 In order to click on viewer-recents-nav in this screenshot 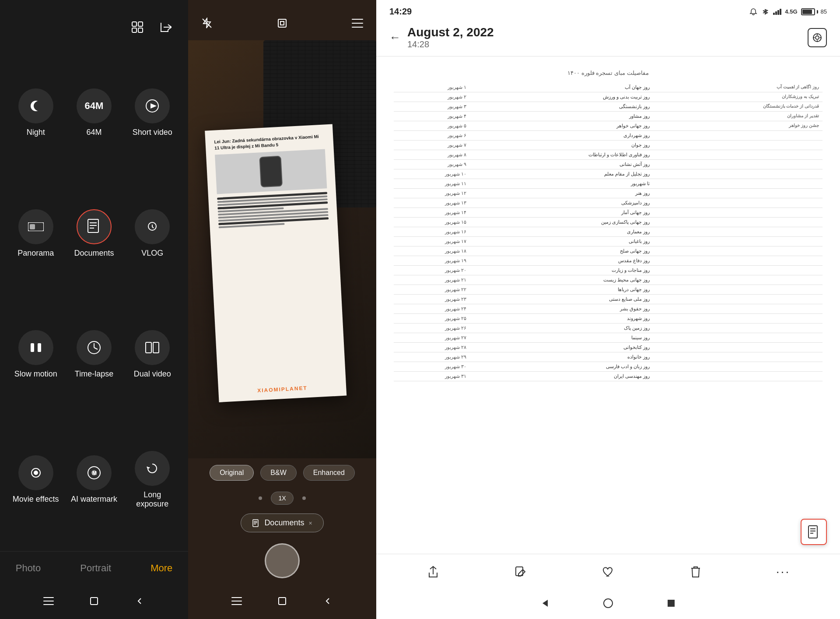, I will do `click(671, 604)`.